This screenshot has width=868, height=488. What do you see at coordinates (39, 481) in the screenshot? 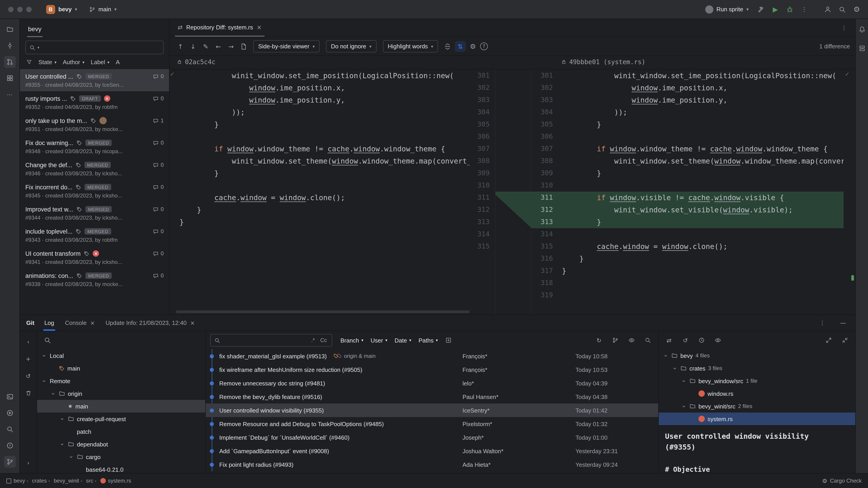
I see `breadcrumb-item: crates` at bounding box center [39, 481].